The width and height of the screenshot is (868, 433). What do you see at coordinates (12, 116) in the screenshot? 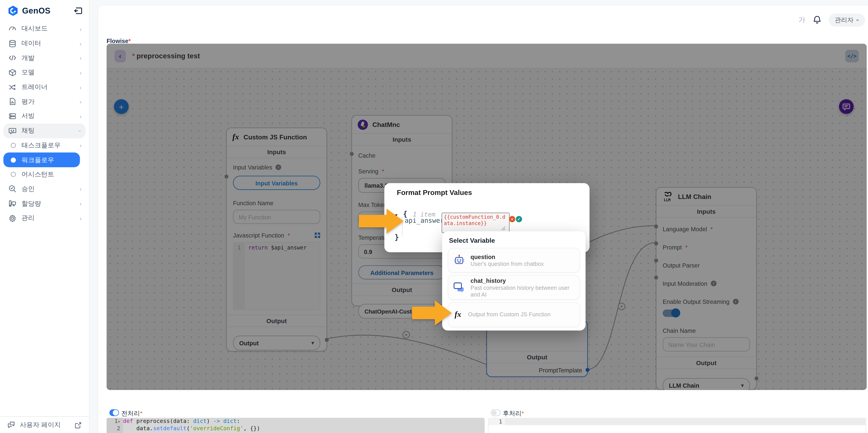
I see `server-icon` at bounding box center [12, 116].